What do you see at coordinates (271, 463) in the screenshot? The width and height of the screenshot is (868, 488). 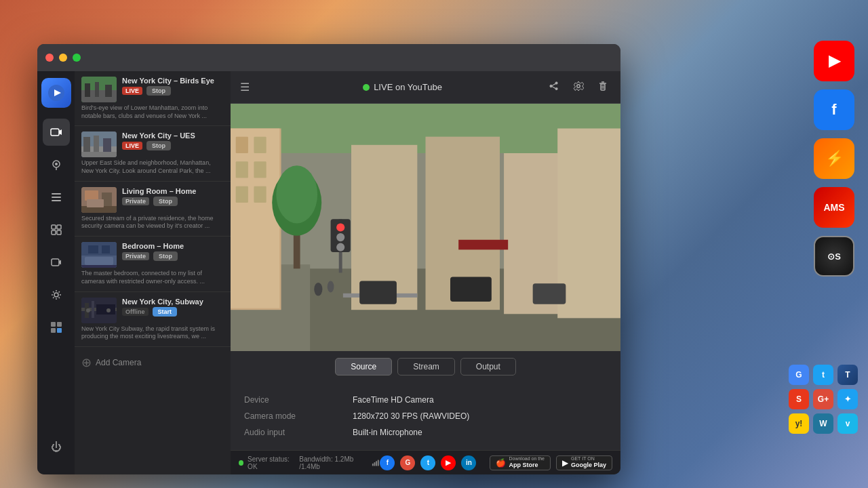 I see `server-status-text: Server status: OK` at bounding box center [271, 463].